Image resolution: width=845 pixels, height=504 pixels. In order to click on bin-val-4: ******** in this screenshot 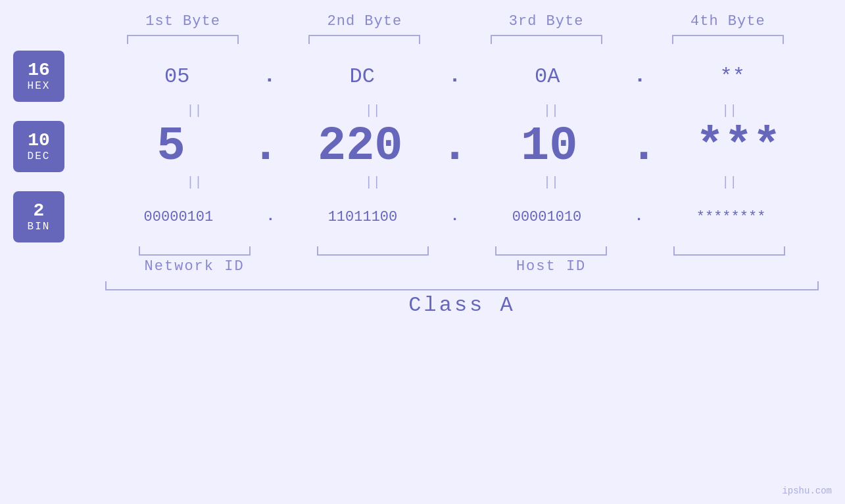, I will do `click(731, 217)`.